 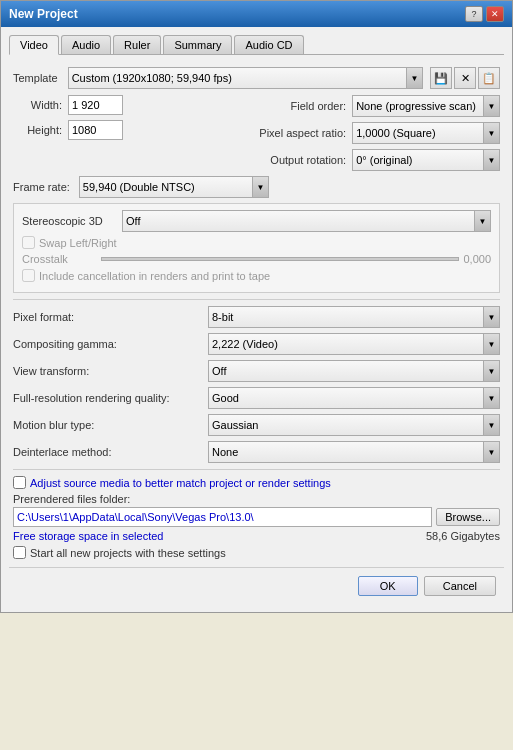 What do you see at coordinates (42, 187) in the screenshot?
I see `framerate-label: Frame rate:` at bounding box center [42, 187].